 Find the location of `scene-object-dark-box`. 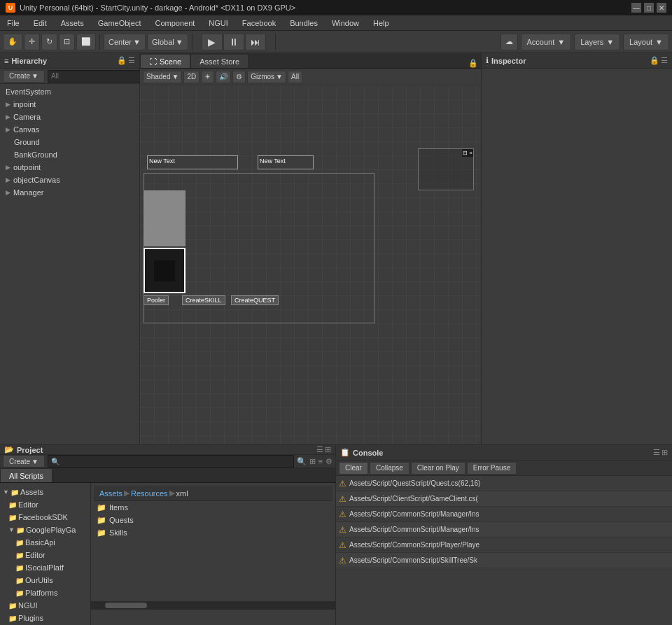

scene-object-dark-box is located at coordinates (164, 270).